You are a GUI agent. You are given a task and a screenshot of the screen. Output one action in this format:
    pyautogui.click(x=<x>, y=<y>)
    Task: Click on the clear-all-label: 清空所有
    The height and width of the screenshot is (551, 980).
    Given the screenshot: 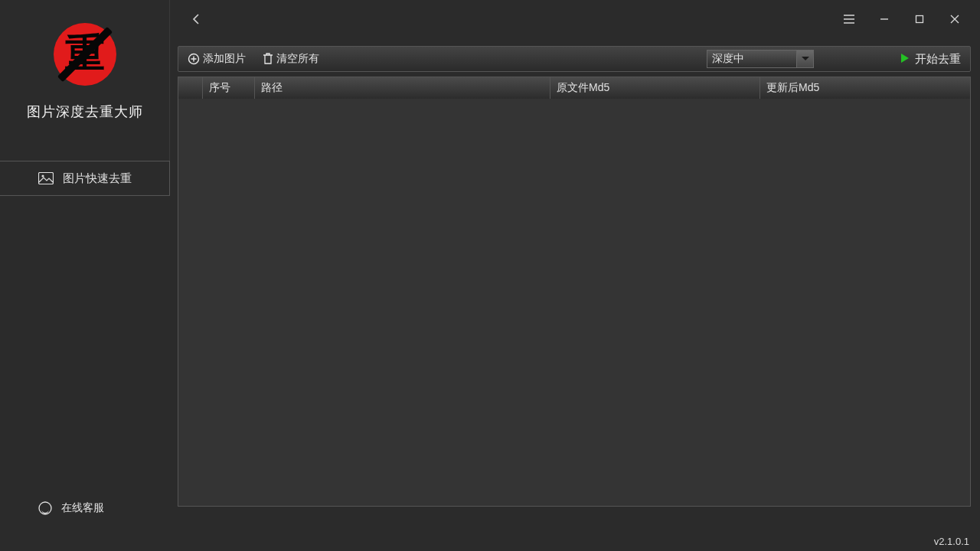 What is the action you would take?
    pyautogui.click(x=298, y=59)
    